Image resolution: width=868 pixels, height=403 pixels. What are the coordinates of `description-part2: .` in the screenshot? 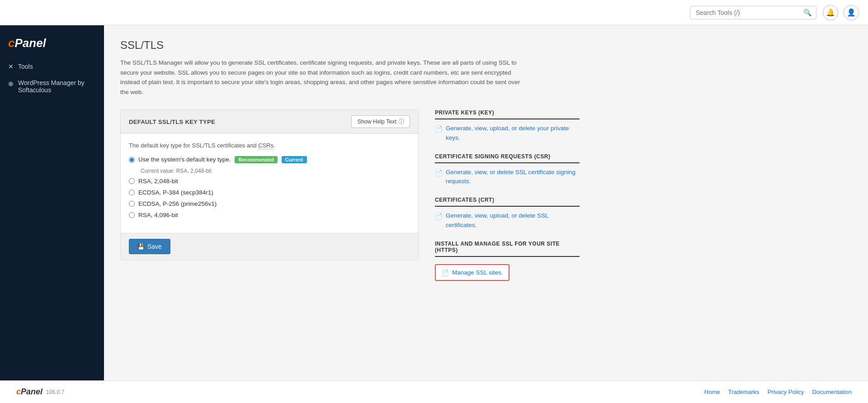 It's located at (274, 146).